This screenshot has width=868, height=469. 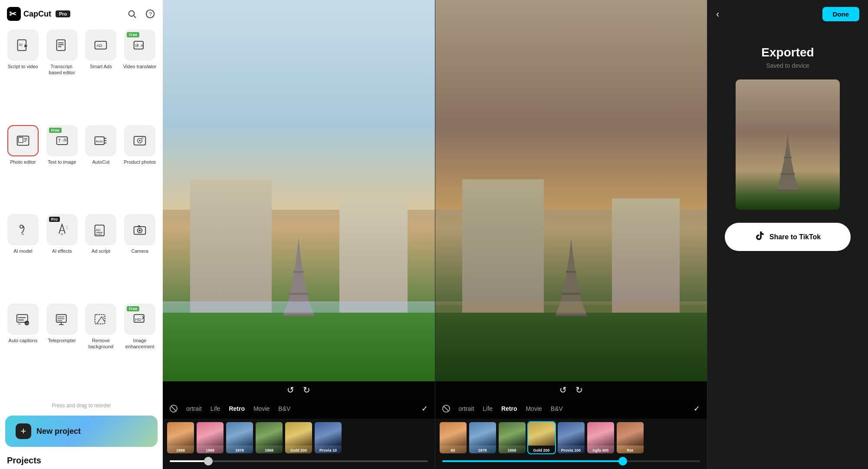 I want to click on undo-button-right: ↺, so click(x=563, y=390).